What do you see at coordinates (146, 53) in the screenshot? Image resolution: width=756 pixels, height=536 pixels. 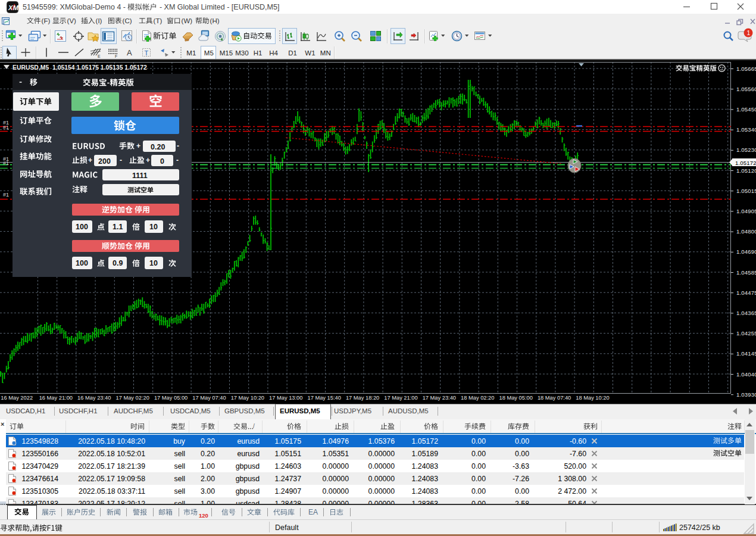 I see `svg-text: T` at bounding box center [146, 53].